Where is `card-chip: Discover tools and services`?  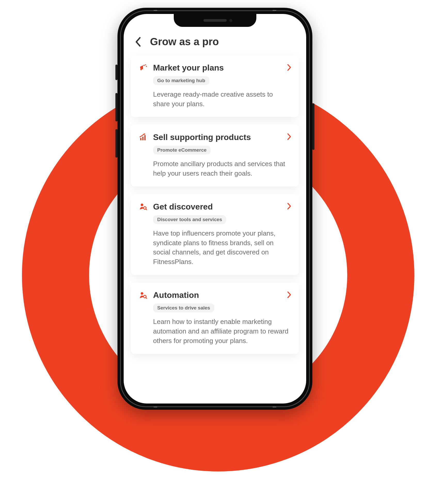 card-chip: Discover tools and services is located at coordinates (189, 220).